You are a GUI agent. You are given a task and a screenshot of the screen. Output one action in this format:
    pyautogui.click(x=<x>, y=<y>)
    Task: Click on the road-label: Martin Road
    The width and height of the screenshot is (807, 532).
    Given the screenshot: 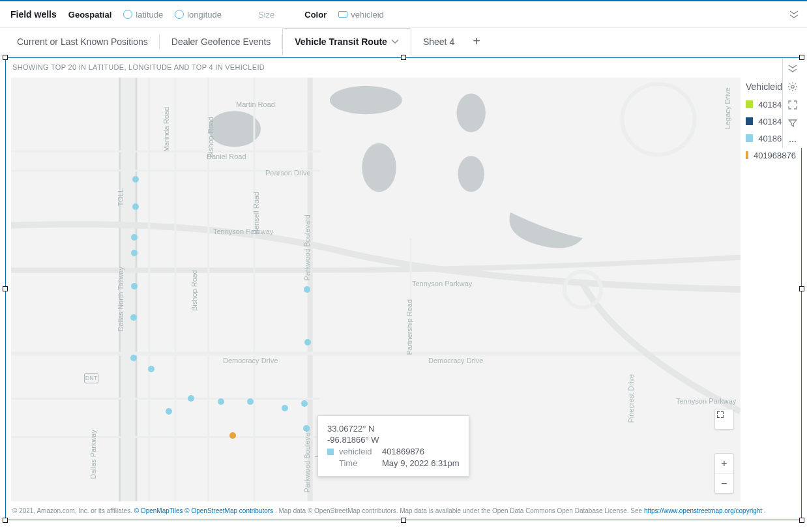 What is the action you would take?
    pyautogui.click(x=256, y=104)
    